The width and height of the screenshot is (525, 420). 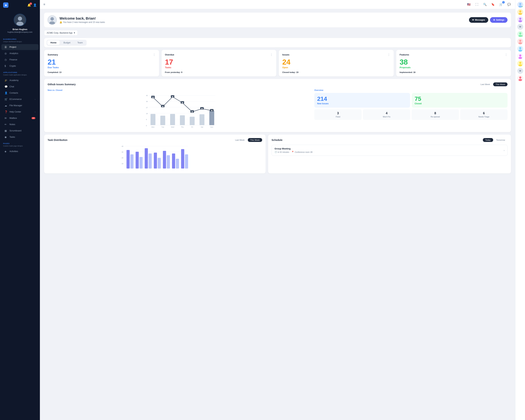 I want to click on mini-stats-grid: 3 Fixed 4 Won't Fix 8 Re-opened 6, so click(x=411, y=114).